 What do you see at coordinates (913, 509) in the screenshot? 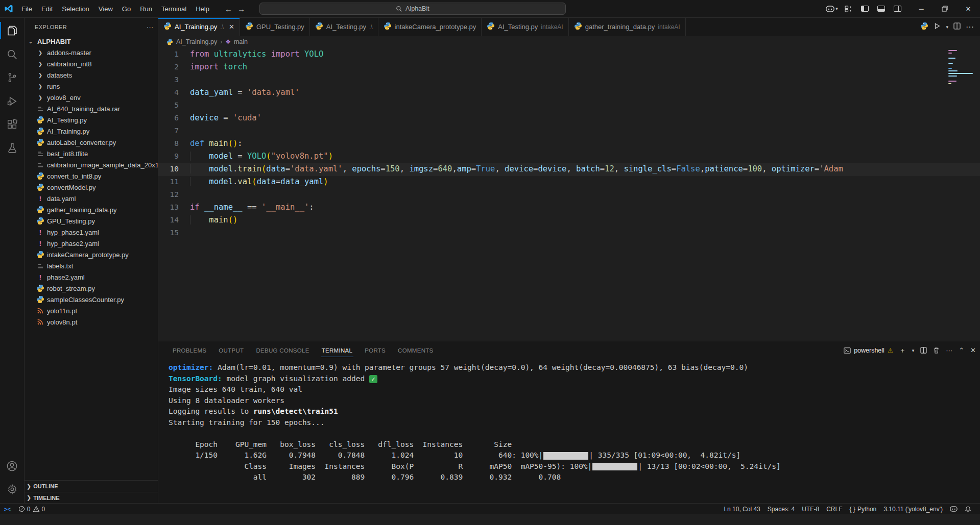
I see `status-python-interpreter-version: 3.10.11 ('yolov8_env')` at bounding box center [913, 509].